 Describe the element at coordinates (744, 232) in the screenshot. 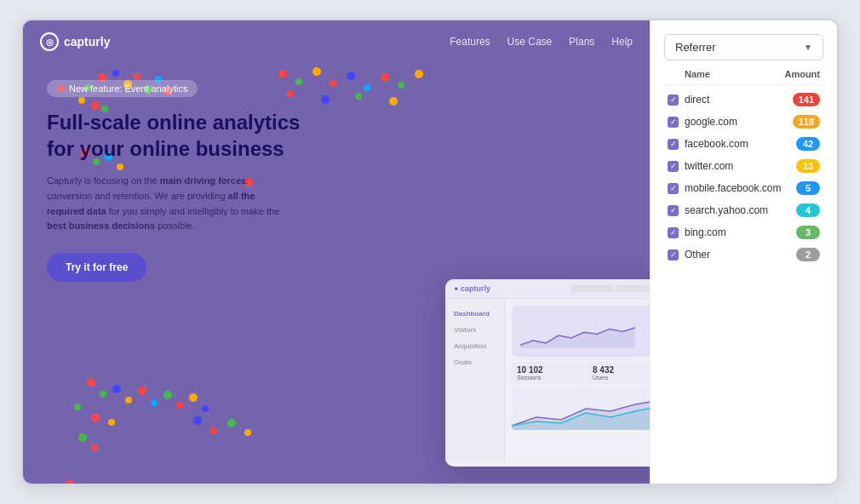

I see `table-row: ✓ bing.com 3` at that location.